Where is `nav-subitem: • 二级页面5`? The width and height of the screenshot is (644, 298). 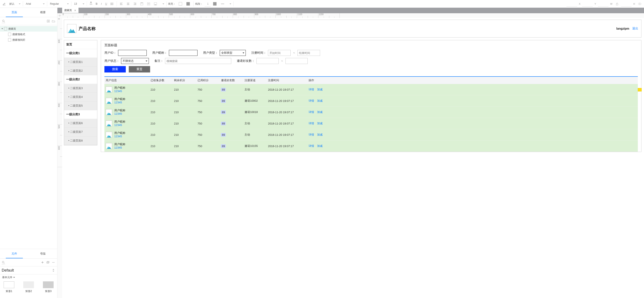 nav-subitem: • 二级页面5 is located at coordinates (80, 106).